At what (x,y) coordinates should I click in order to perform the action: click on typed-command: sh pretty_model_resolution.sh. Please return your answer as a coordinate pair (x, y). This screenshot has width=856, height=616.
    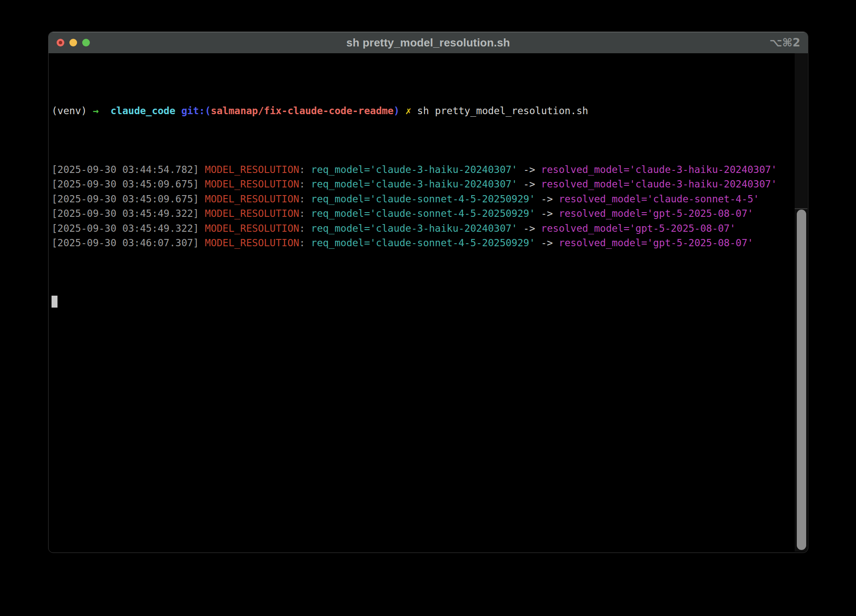
    Looking at the image, I should click on (503, 111).